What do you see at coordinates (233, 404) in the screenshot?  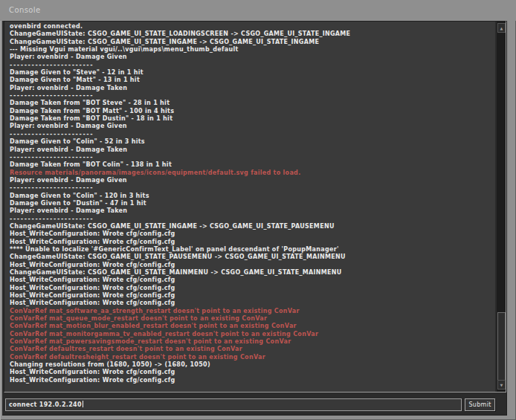 I see `command-input: connect 192.0.2.240` at bounding box center [233, 404].